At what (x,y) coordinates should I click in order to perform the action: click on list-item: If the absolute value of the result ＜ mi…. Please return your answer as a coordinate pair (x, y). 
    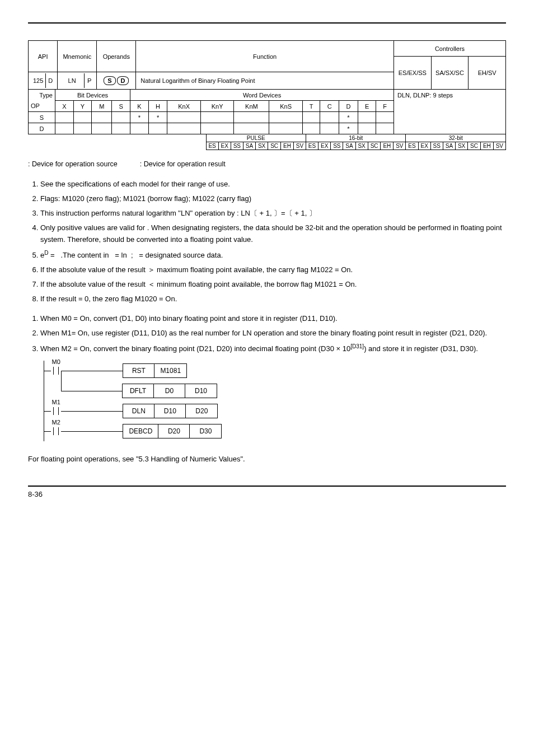
    Looking at the image, I should click on (273, 284).